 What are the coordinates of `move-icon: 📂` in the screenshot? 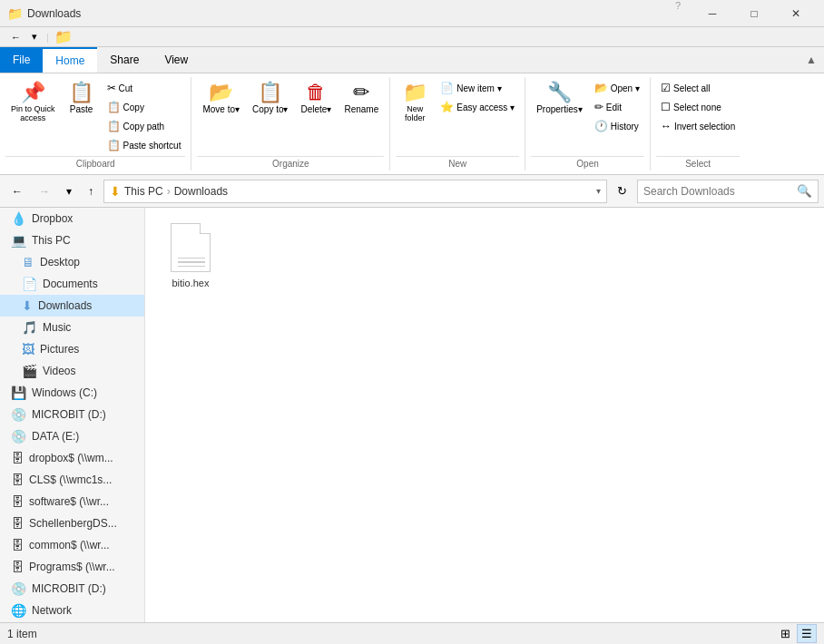 It's located at (221, 93).